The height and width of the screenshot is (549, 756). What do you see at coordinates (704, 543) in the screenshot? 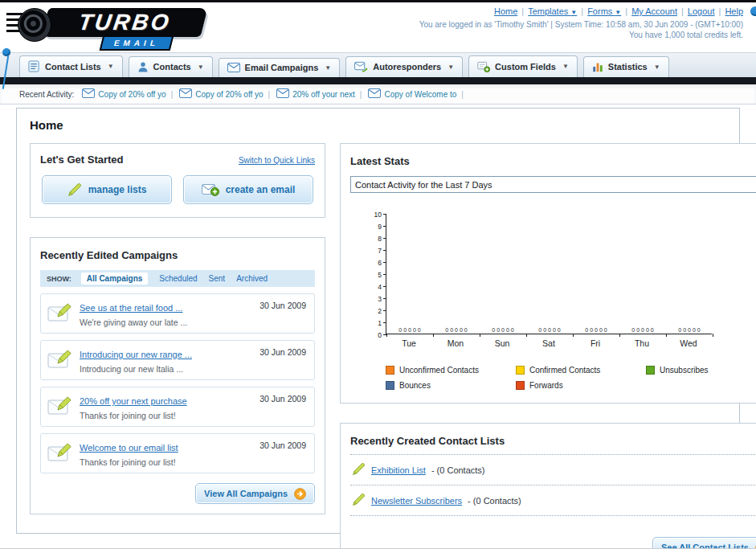
I see `see-all-contact-lists-button: See All Contact Lists` at bounding box center [704, 543].